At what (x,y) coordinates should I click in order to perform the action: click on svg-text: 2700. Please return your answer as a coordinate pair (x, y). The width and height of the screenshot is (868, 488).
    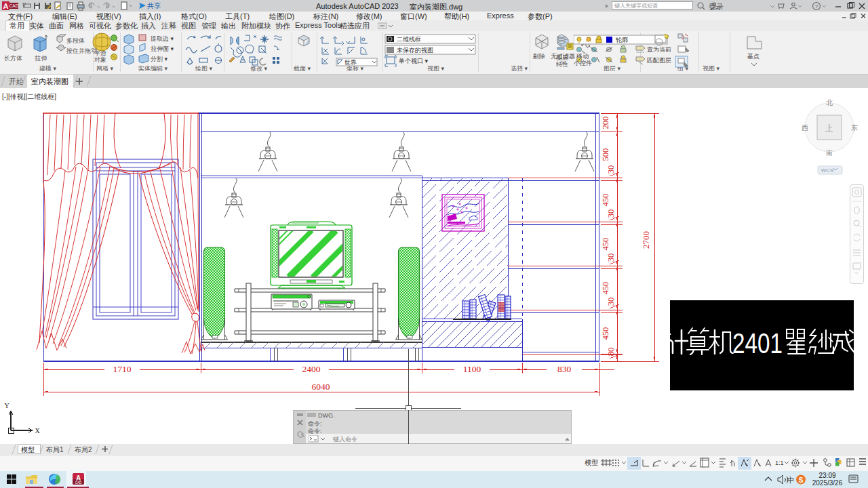
    Looking at the image, I should click on (646, 240).